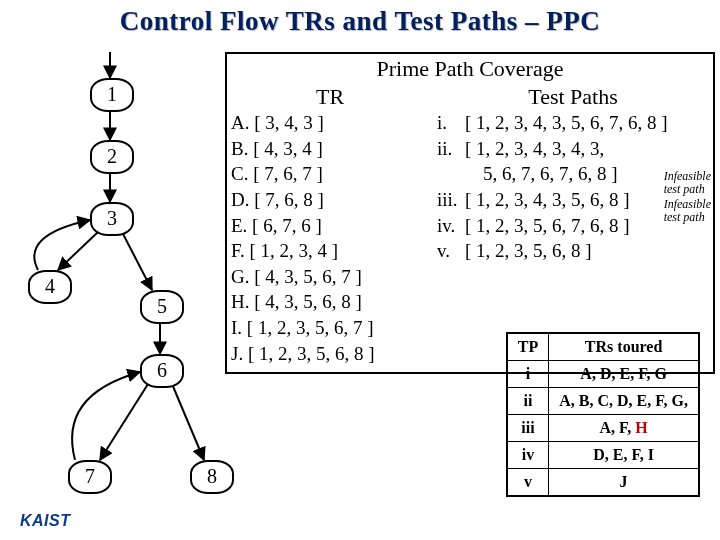 The image size is (720, 540). Describe the element at coordinates (603, 428) in the screenshot. I see `table-row: iii A, F, H` at that location.